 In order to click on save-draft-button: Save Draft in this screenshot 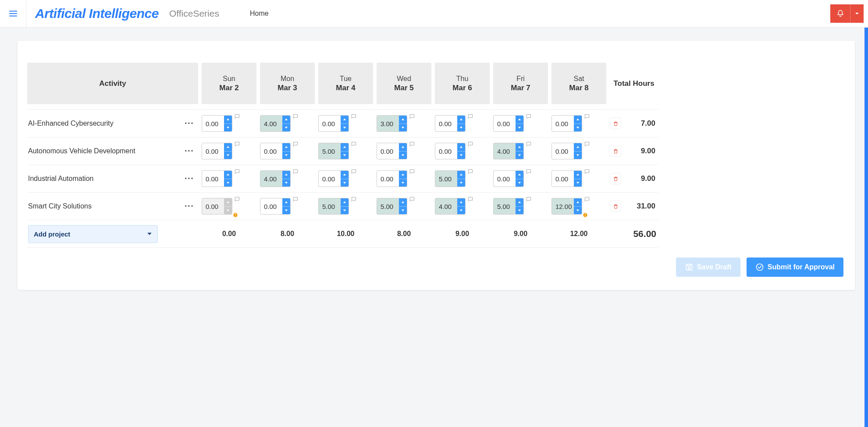, I will do `click(708, 267)`.